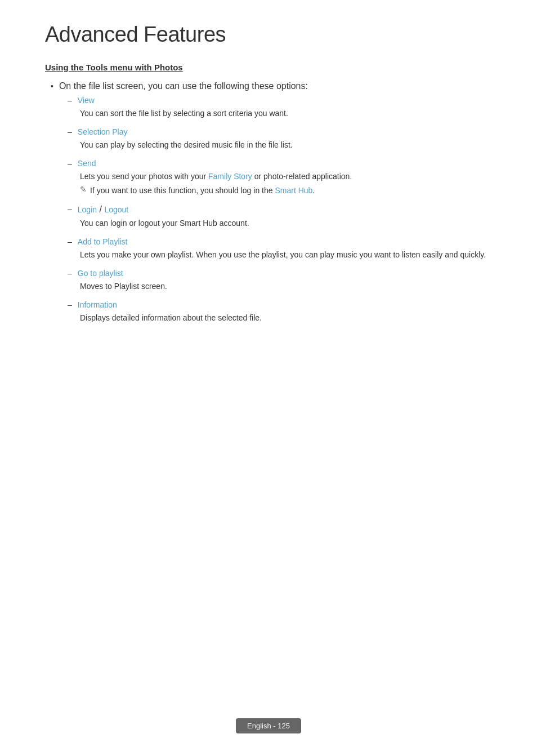  Describe the element at coordinates (70, 209) in the screenshot. I see `dash-login-logout: –` at that location.